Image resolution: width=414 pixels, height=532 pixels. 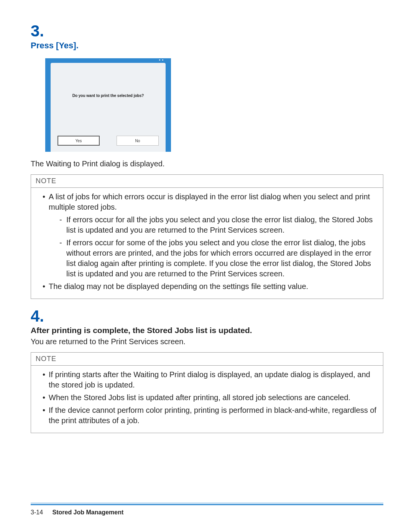 What do you see at coordinates (108, 96) in the screenshot?
I see `dialog-message: Do you want to print the selected jobs?` at bounding box center [108, 96].